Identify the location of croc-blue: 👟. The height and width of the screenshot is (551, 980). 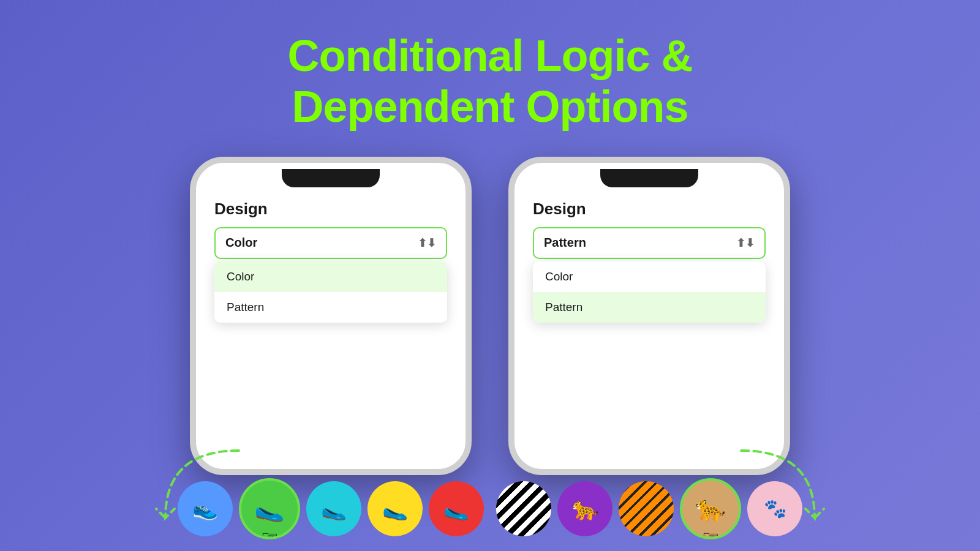
(205, 509).